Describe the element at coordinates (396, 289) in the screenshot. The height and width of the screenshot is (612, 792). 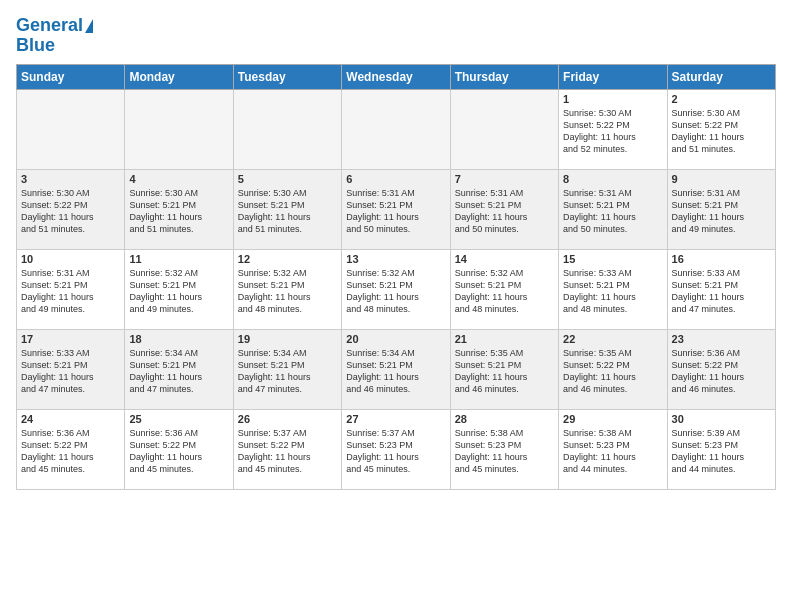
I see `calendar-cell: 13Sunrise: 5:32 AM Sunset: 5:21 PM Dayli…` at that location.